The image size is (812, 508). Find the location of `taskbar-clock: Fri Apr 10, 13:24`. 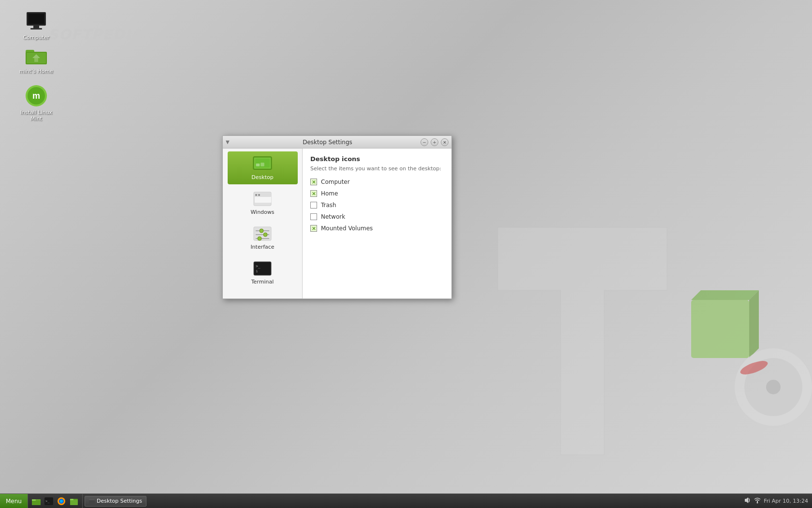

taskbar-clock: Fri Apr 10, 13:24 is located at coordinates (786, 501).